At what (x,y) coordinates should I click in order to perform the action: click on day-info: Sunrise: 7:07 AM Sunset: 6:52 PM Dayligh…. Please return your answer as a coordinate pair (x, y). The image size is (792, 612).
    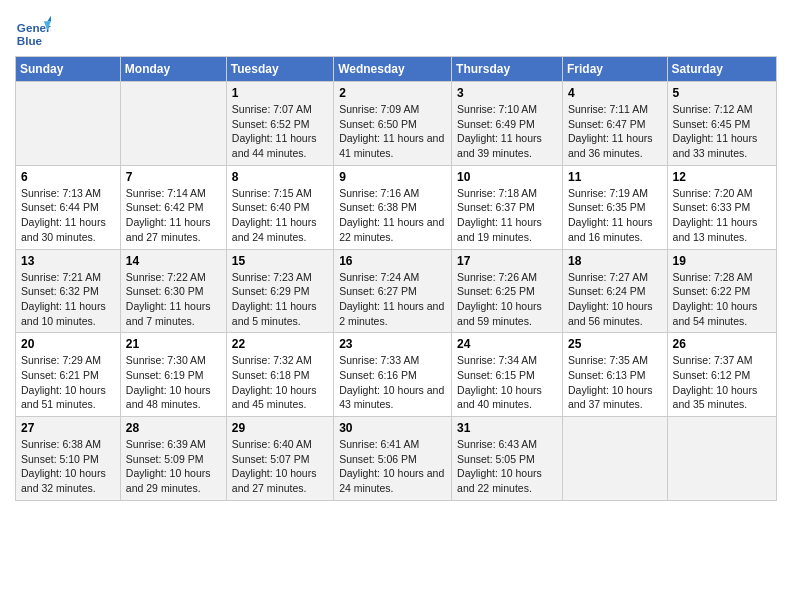
    Looking at the image, I should click on (280, 132).